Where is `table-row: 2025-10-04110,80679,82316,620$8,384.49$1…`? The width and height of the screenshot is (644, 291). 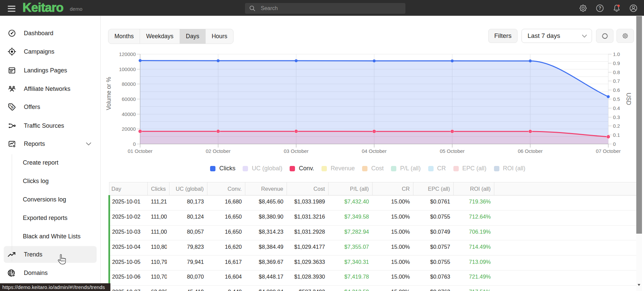
table-row: 2025-10-04110,80679,82316,620$8,384.49$1… is located at coordinates (373, 248).